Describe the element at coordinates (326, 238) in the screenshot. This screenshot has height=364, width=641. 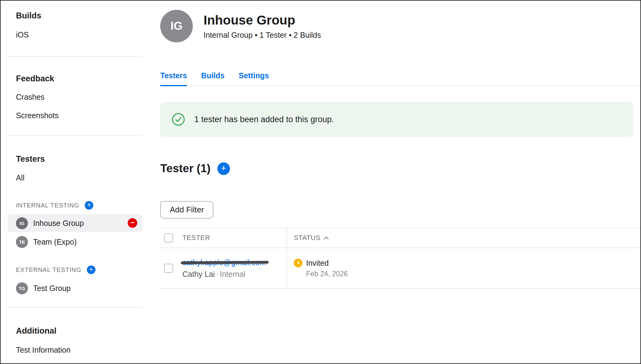
I see `sort-ascending-icon` at that location.